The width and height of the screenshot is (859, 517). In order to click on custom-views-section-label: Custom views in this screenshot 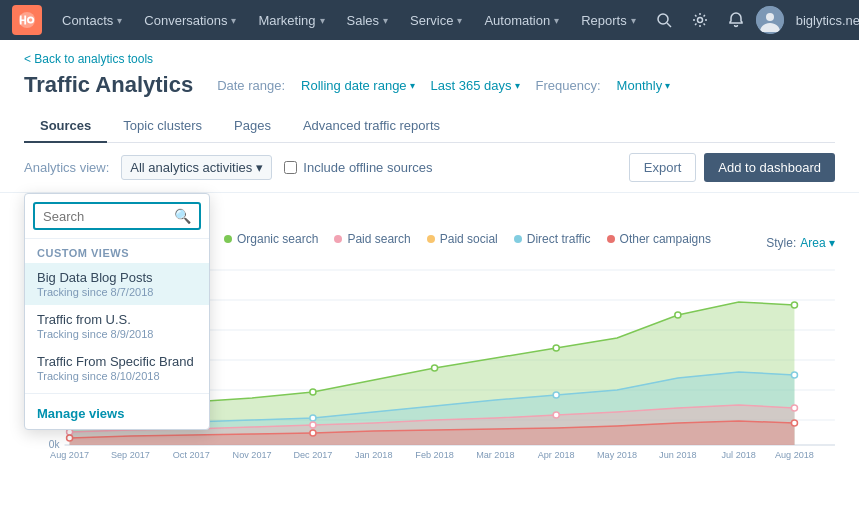, I will do `click(117, 251)`.